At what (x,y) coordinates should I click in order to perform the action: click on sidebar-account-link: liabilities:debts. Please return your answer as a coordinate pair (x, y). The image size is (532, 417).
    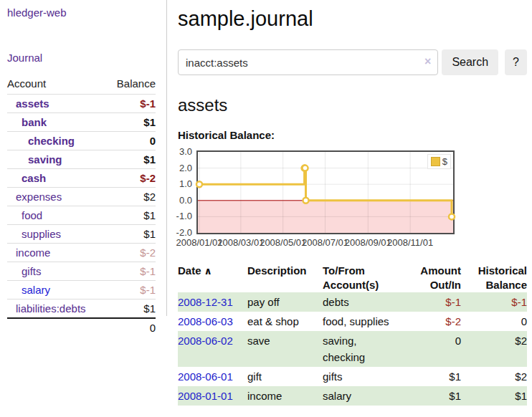
    Looking at the image, I should click on (51, 308).